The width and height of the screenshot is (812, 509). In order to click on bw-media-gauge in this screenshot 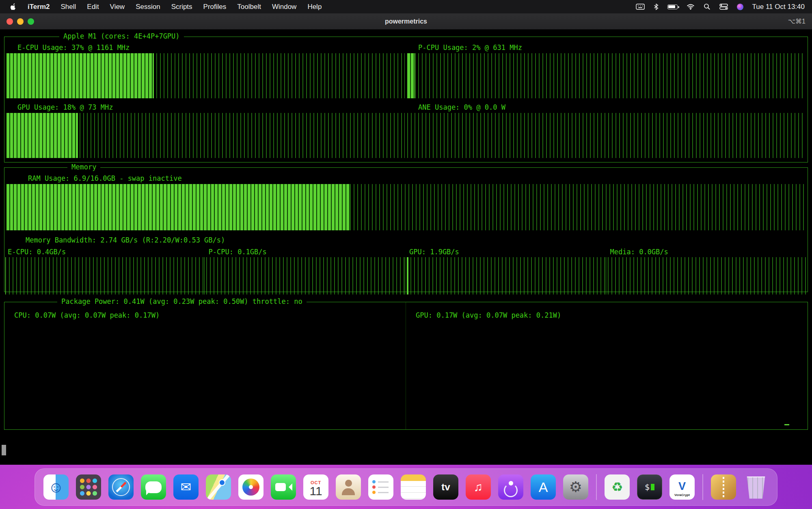, I will do `click(707, 276)`.